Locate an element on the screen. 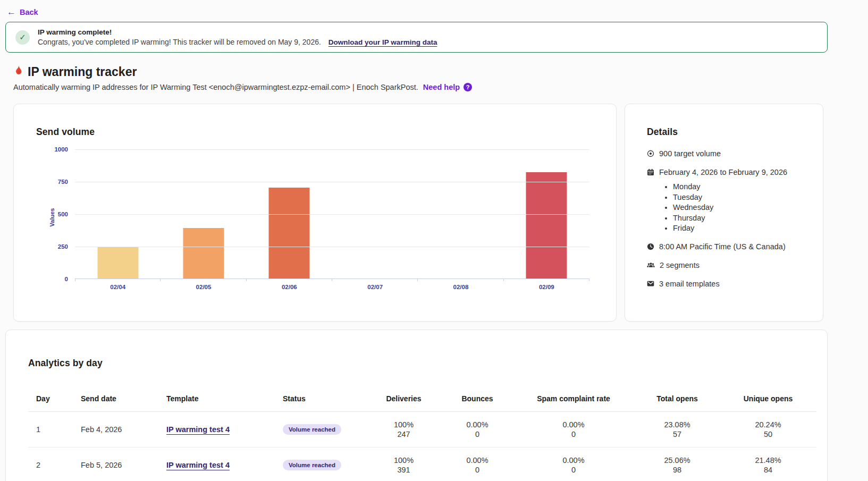  table-row: 2Feb 5, 2026IP warming test 4Volume reac… is located at coordinates (422, 465).